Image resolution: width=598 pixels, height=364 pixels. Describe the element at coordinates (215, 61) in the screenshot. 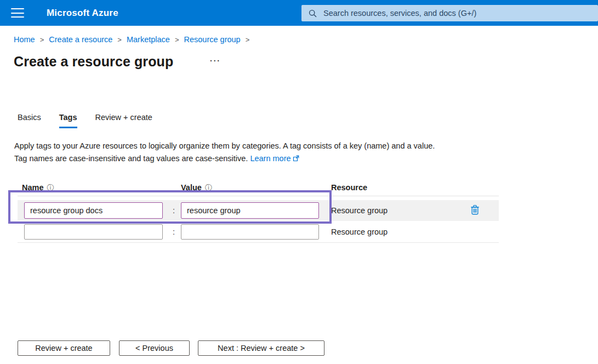

I see `more-options-ellipsis-icon: ···` at that location.